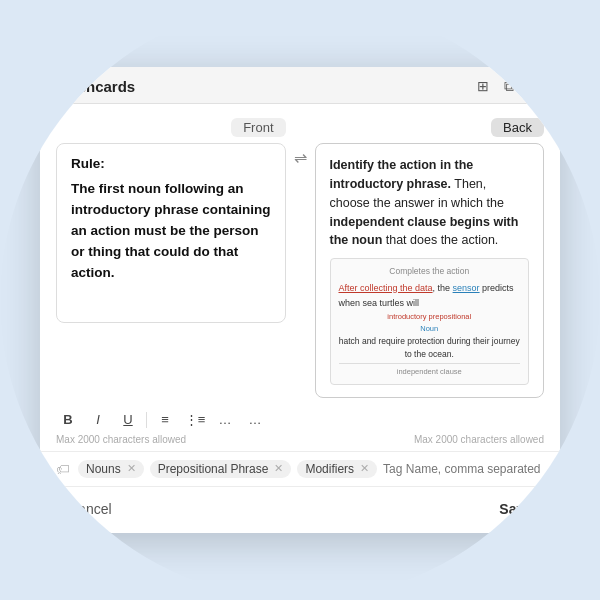 The image size is (600, 600). I want to click on rule-heading: Rule:, so click(171, 164).